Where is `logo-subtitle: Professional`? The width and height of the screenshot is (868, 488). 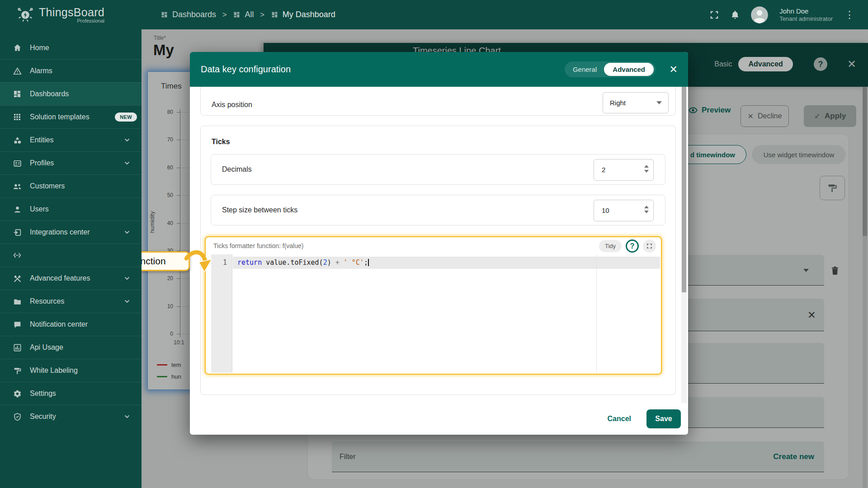 logo-subtitle: Professional is located at coordinates (71, 21).